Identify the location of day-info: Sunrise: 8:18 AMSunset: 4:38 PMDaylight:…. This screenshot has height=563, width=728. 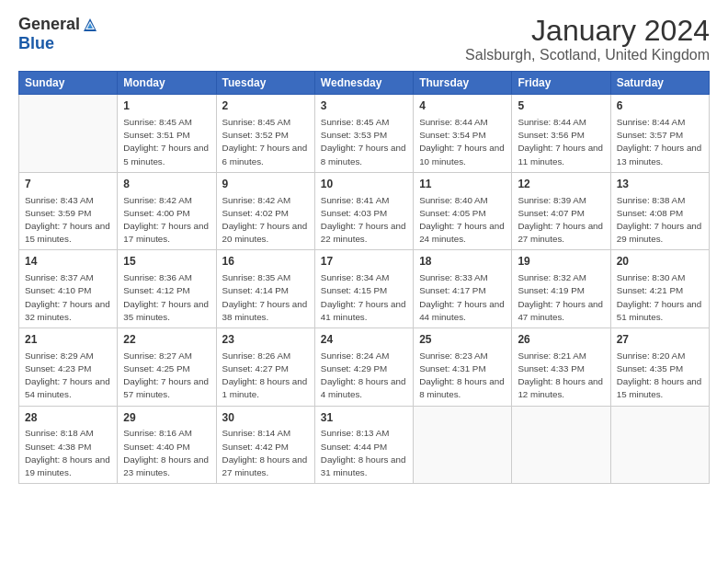
(68, 453).